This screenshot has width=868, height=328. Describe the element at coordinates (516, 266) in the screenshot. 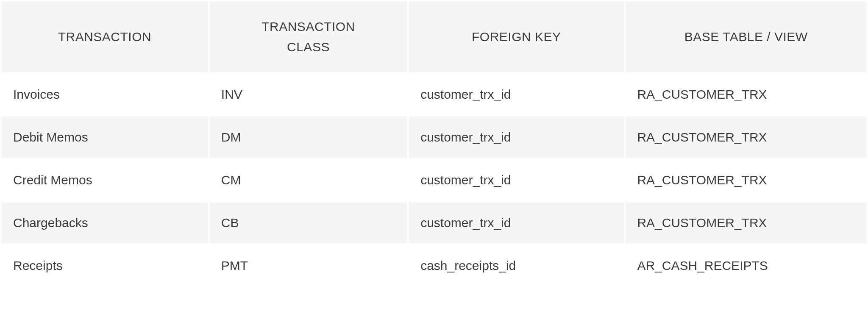

I see `cell-foreign-key: cash_receipts_id` at that location.